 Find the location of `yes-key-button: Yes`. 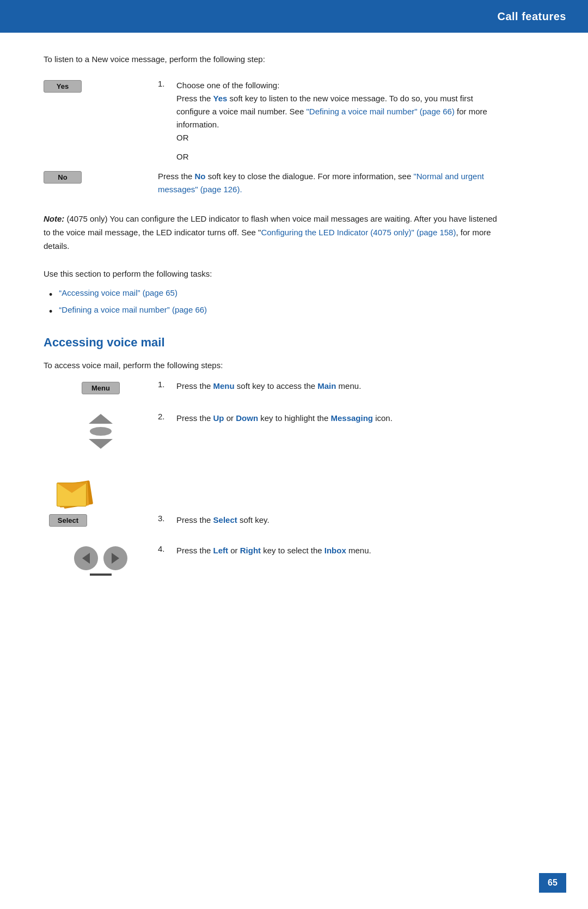

yes-key-button: Yes is located at coordinates (63, 86).